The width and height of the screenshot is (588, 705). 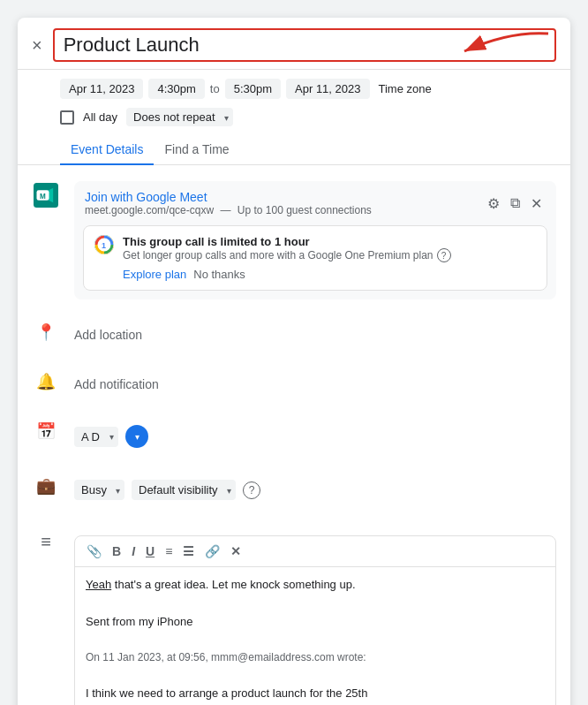 I want to click on notification-row: 🔔 Add notification, so click(x=294, y=384).